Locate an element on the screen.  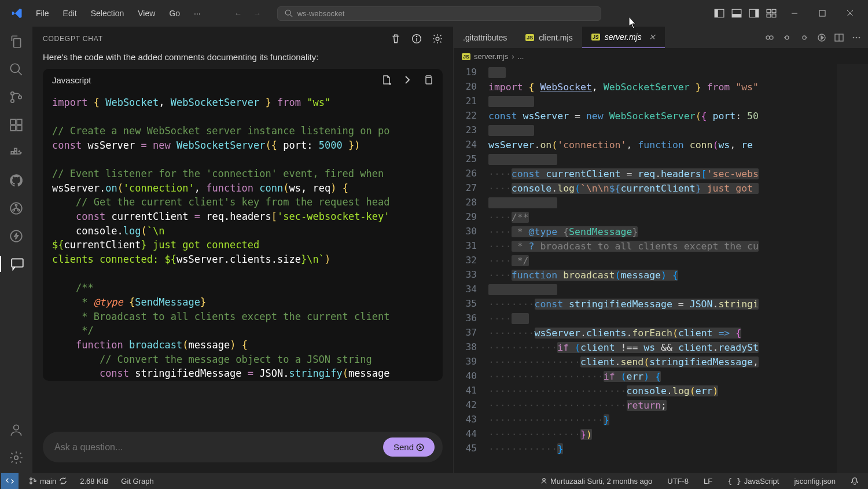
copy-icon is located at coordinates (428, 80).